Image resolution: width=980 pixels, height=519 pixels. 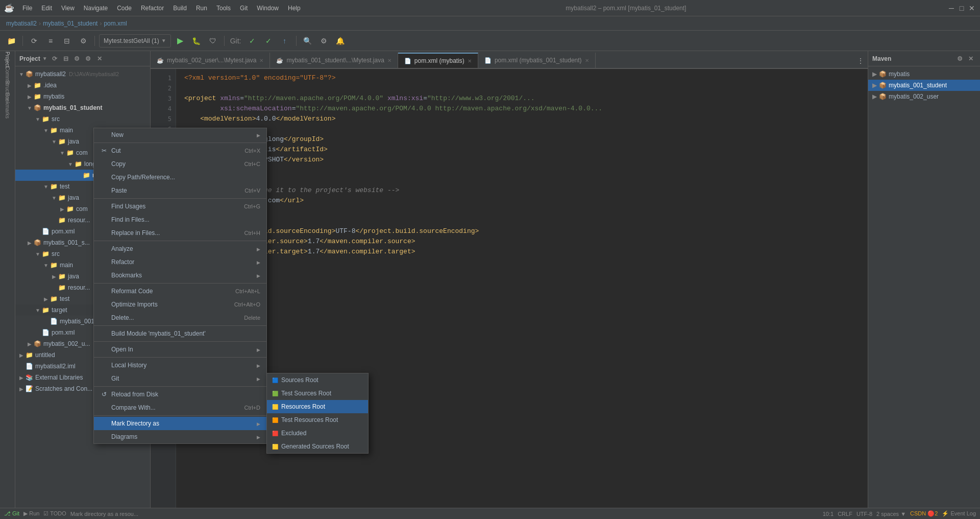 I want to click on menu-help: Help, so click(x=294, y=8).